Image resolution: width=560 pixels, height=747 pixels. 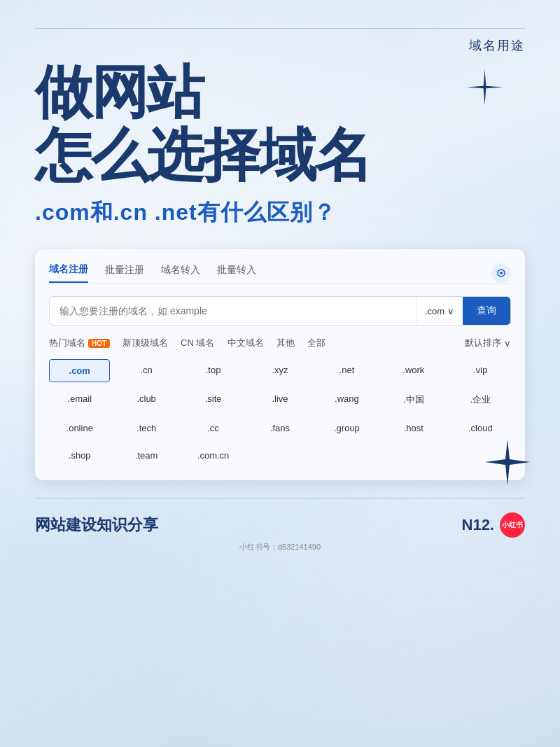 I want to click on filter-chinese-domains: 中文域名, so click(x=246, y=343).